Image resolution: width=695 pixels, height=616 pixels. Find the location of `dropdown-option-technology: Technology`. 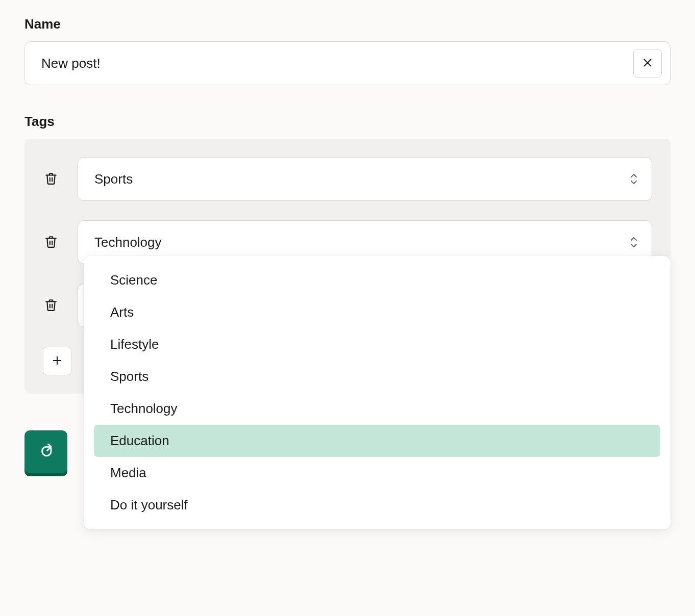

dropdown-option-technology: Technology is located at coordinates (377, 409).